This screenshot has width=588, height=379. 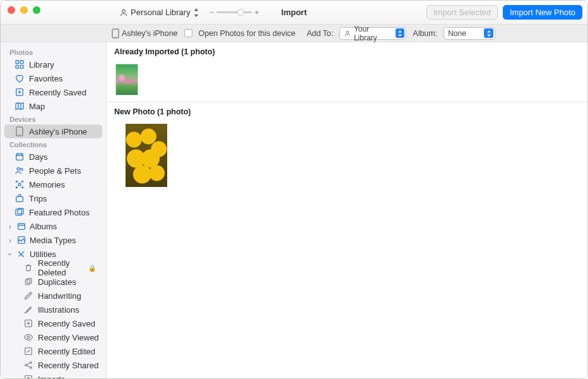 What do you see at coordinates (24, 10) in the screenshot?
I see `window-controls` at bounding box center [24, 10].